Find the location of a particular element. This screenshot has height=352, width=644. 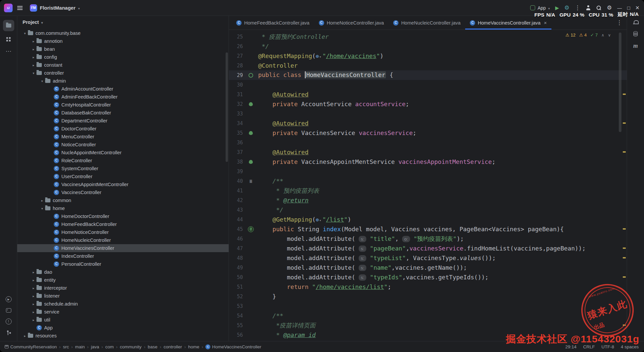

line-number: 36 is located at coordinates (238, 143).